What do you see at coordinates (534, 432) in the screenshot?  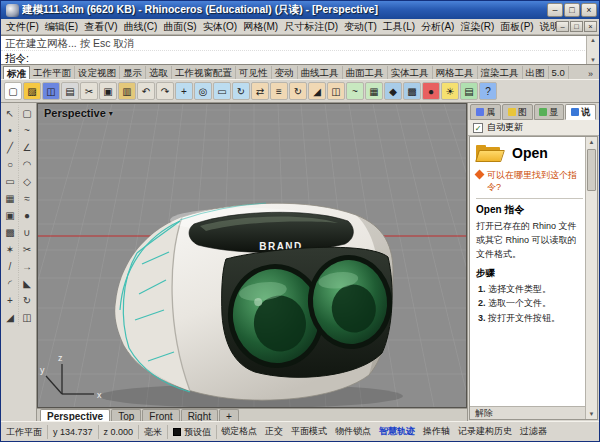 I see `status-toggle: 过滤器` at bounding box center [534, 432].